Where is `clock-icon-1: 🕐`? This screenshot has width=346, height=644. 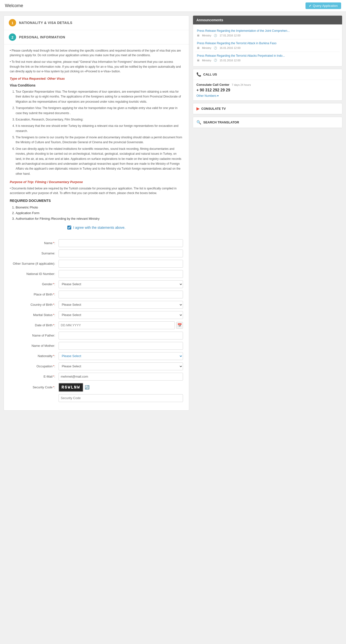 clock-icon-1: 🕐 is located at coordinates (215, 36).